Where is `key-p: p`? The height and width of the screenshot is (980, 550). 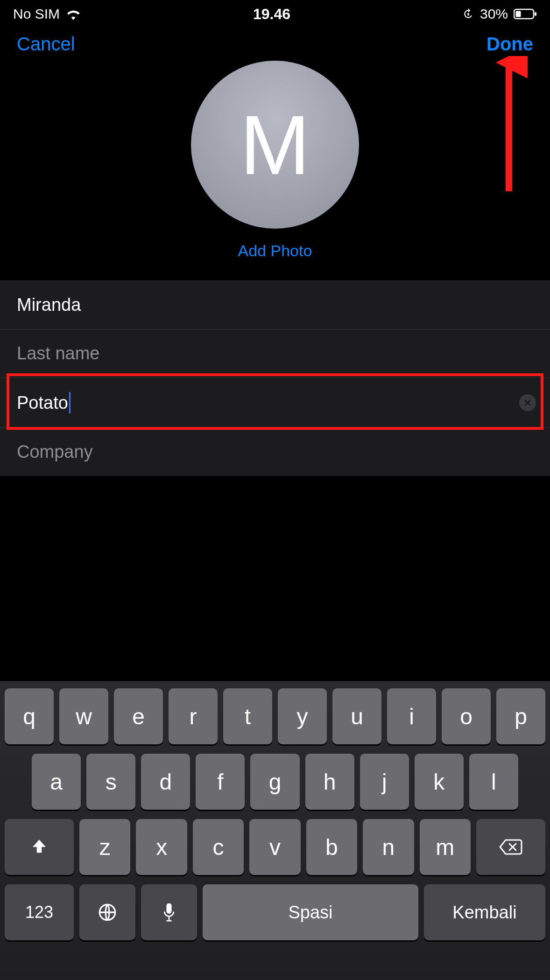
key-p: p is located at coordinates (521, 716).